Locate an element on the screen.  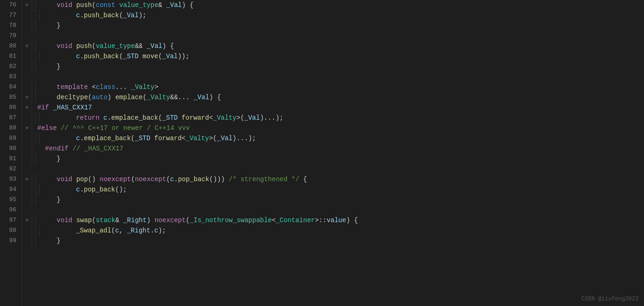
token: emplace is located at coordinates (129, 97).